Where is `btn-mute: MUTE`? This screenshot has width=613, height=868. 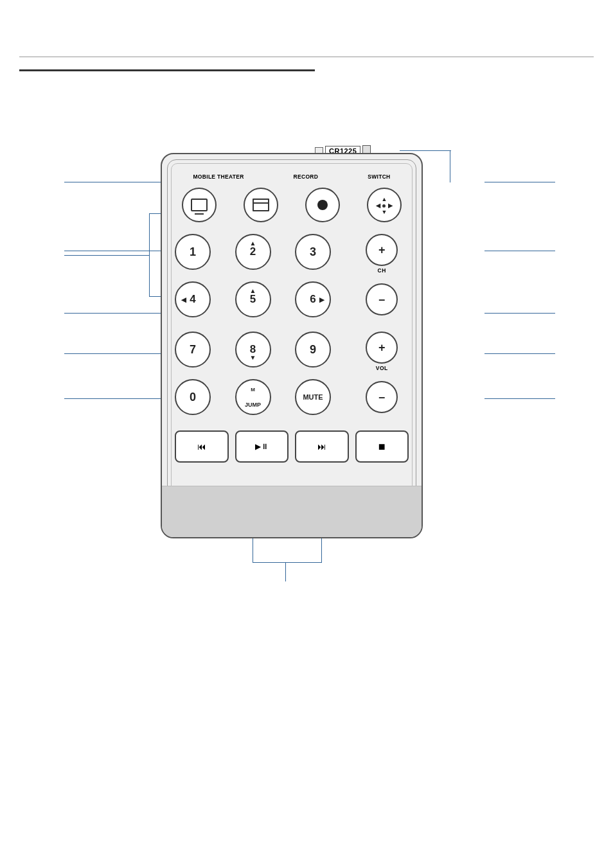 btn-mute: MUTE is located at coordinates (313, 397).